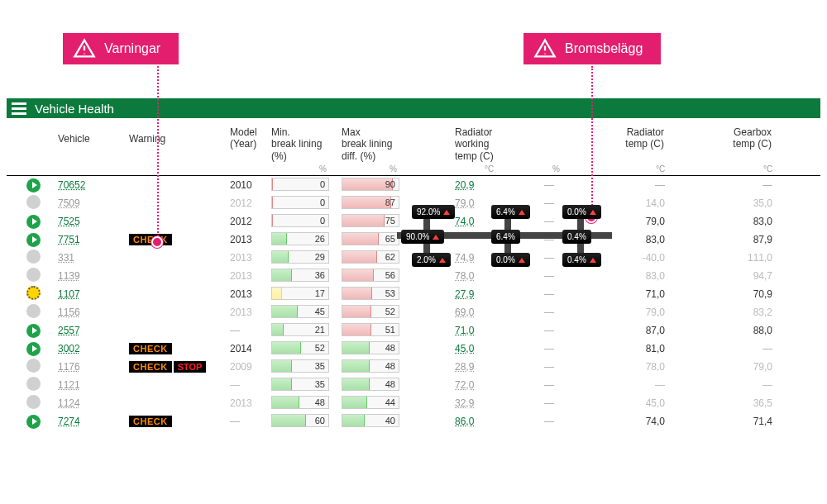 This screenshot has width=827, height=504. I want to click on radiator-working-temp: 20,9, so click(465, 185).